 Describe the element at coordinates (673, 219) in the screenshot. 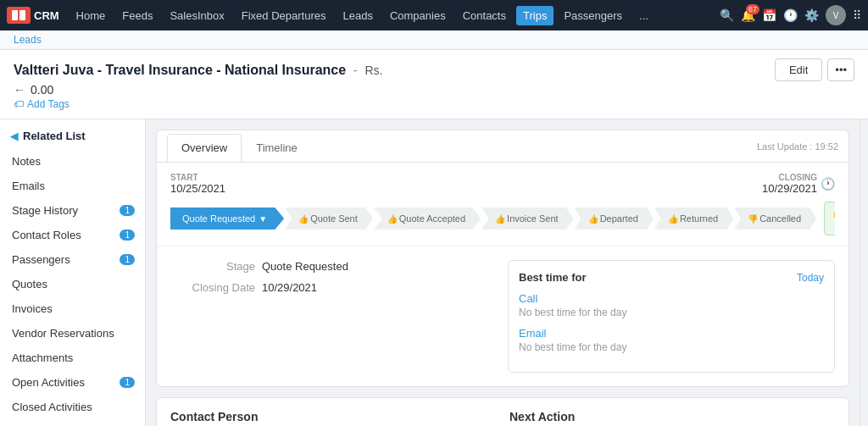

I see `step-icon-5: 👍` at that location.